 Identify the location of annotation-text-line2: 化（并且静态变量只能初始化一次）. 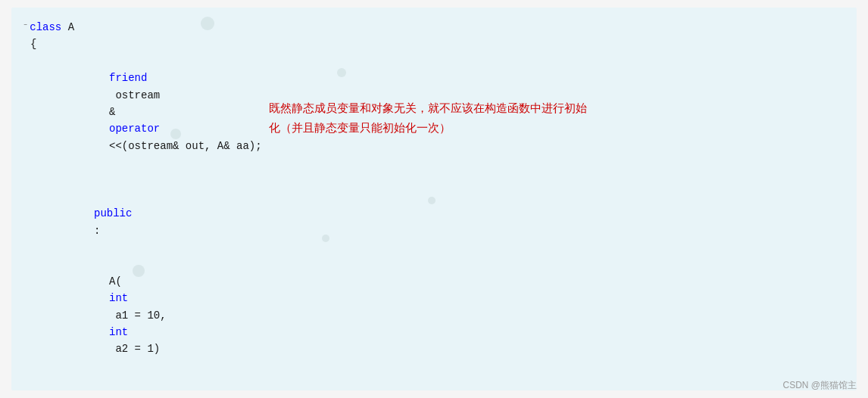
(360, 127).